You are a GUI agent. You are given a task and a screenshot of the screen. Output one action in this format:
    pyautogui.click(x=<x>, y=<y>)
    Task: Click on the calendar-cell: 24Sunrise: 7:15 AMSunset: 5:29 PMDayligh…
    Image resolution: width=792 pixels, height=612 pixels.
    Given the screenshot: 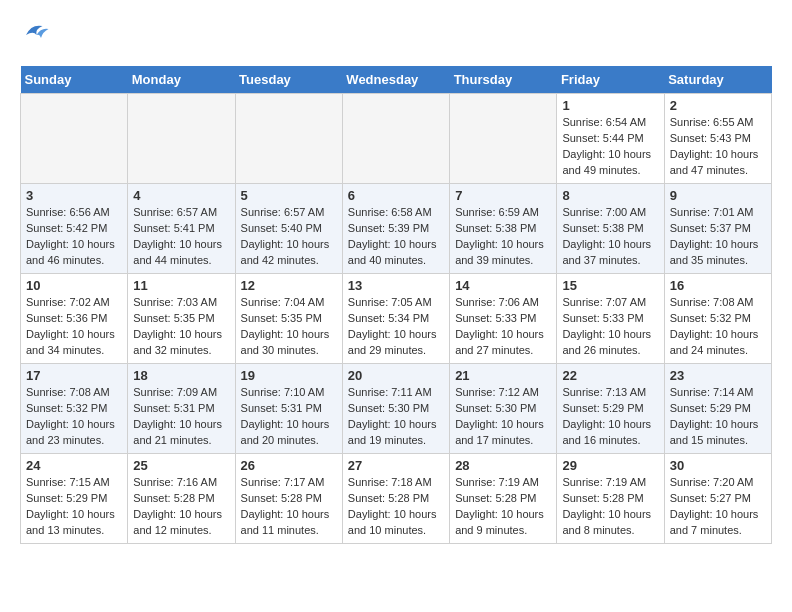 What is the action you would take?
    pyautogui.click(x=74, y=499)
    